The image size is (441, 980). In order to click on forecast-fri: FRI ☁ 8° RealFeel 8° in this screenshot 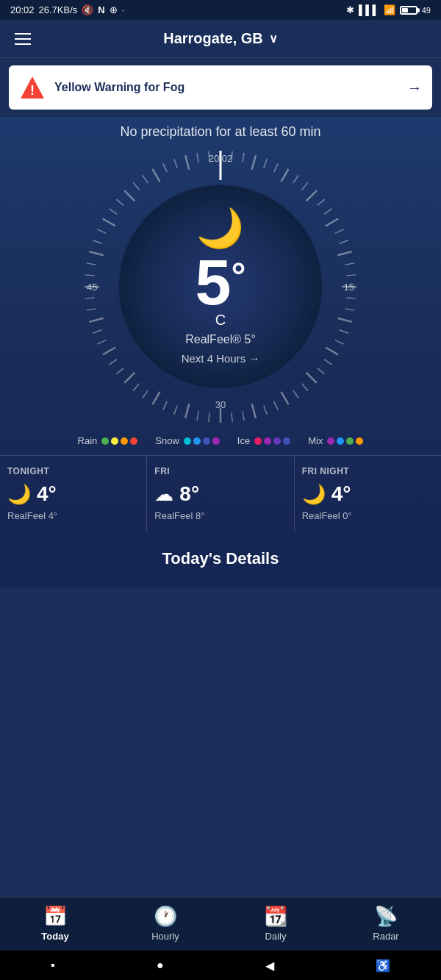, I will do `click(220, 494)`.